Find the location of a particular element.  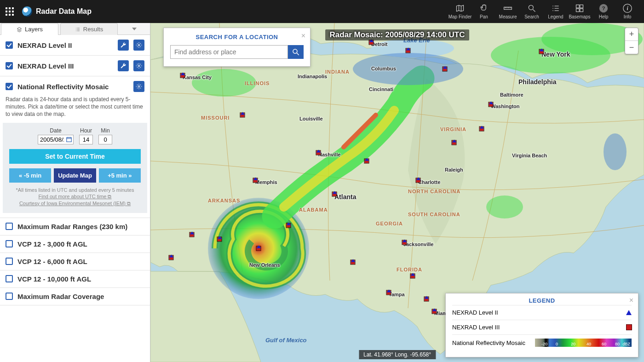

layer-mosaic-title: National Reflectivity Mosaic is located at coordinates (73, 86).